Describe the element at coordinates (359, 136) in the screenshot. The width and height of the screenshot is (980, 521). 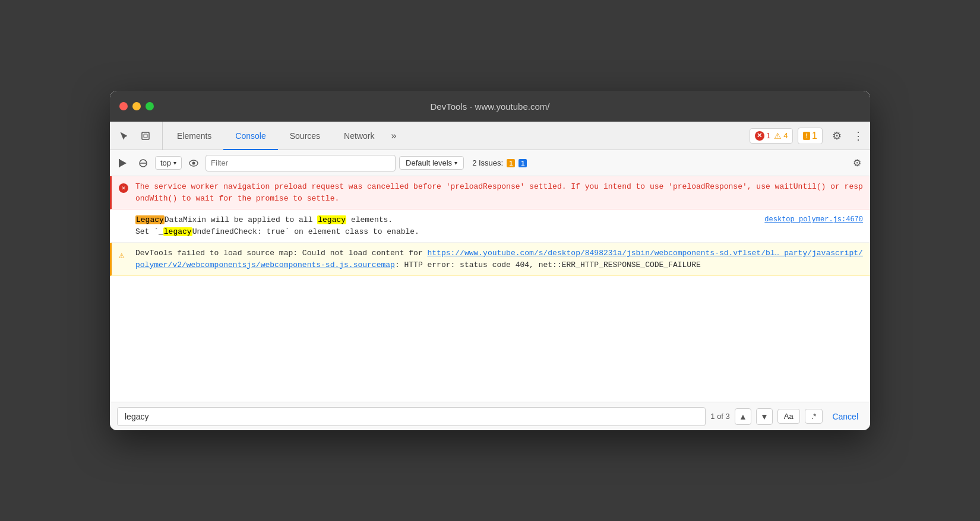
I see `tab-network: Network` at that location.